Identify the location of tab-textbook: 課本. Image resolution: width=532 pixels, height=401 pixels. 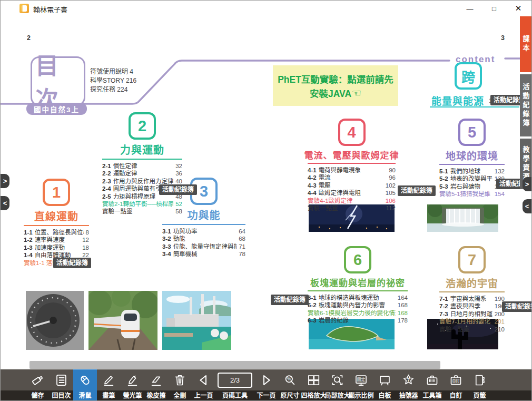
(526, 44).